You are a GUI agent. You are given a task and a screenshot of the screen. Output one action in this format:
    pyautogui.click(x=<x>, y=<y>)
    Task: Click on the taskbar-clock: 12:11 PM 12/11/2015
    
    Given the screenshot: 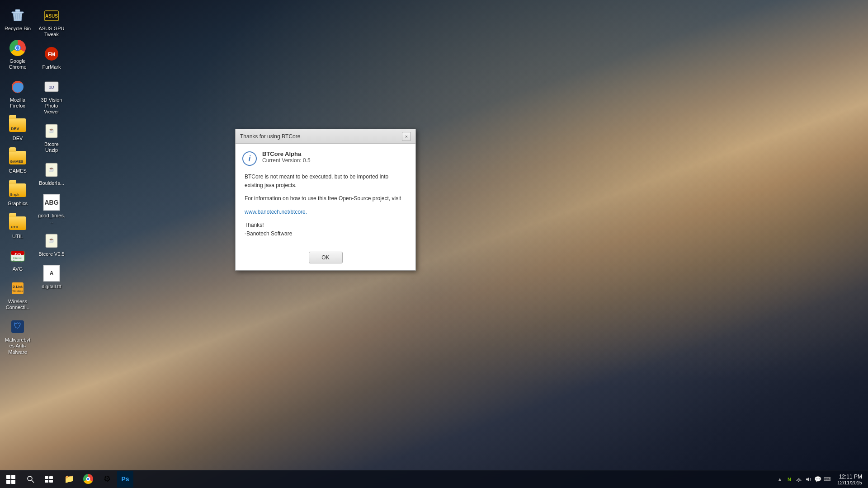 What is the action you would take?
    pyautogui.click(x=850, y=479)
    